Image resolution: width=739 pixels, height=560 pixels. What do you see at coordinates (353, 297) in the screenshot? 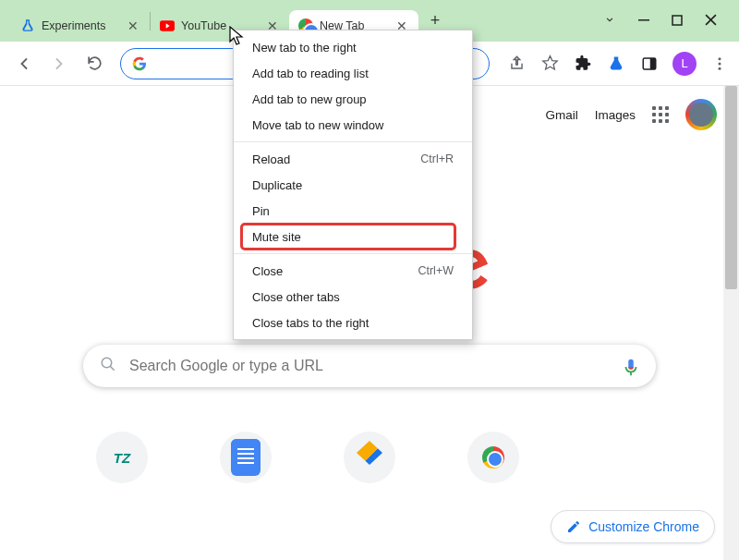
I see `context-menu-item: Close other tabs` at bounding box center [353, 297].